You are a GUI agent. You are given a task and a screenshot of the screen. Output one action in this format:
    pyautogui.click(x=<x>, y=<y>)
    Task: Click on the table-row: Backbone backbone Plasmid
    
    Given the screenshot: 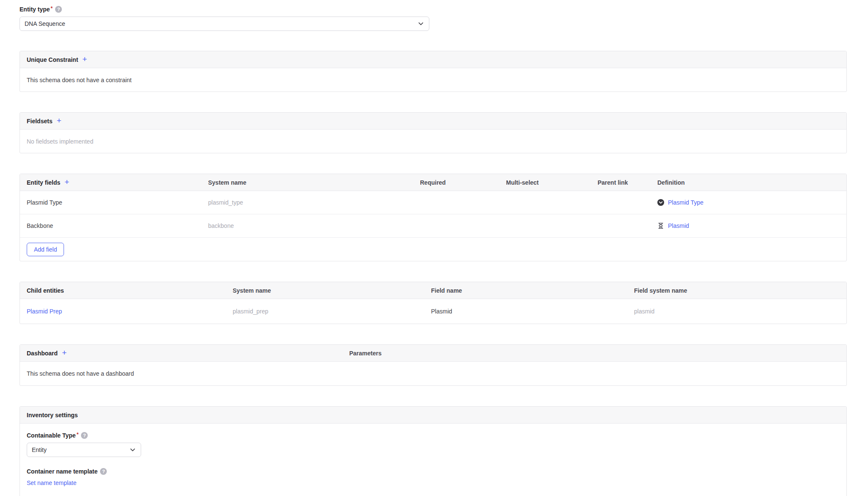 What is the action you would take?
    pyautogui.click(x=433, y=226)
    